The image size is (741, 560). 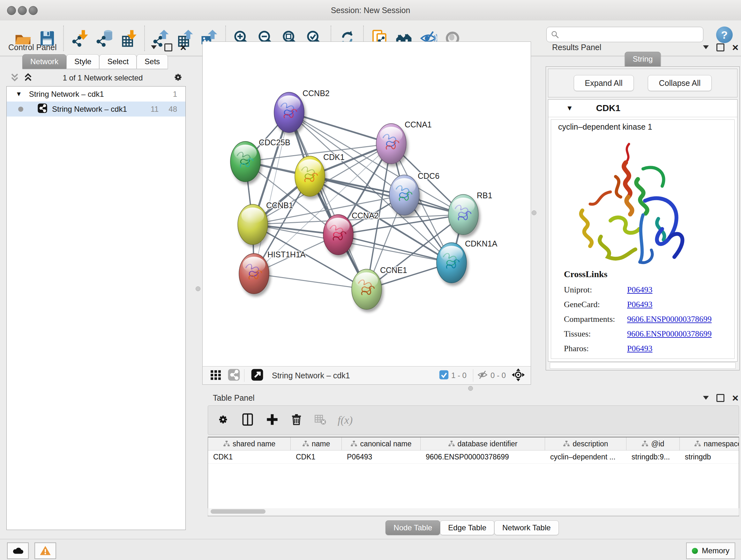 I want to click on node-table: shared namenamecanonical namedatabase id…, so click(x=473, y=477).